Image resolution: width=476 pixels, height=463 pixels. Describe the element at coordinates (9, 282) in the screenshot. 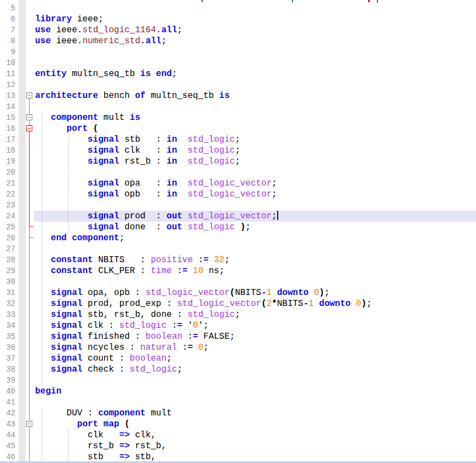

I see `line-number: 30` at that location.